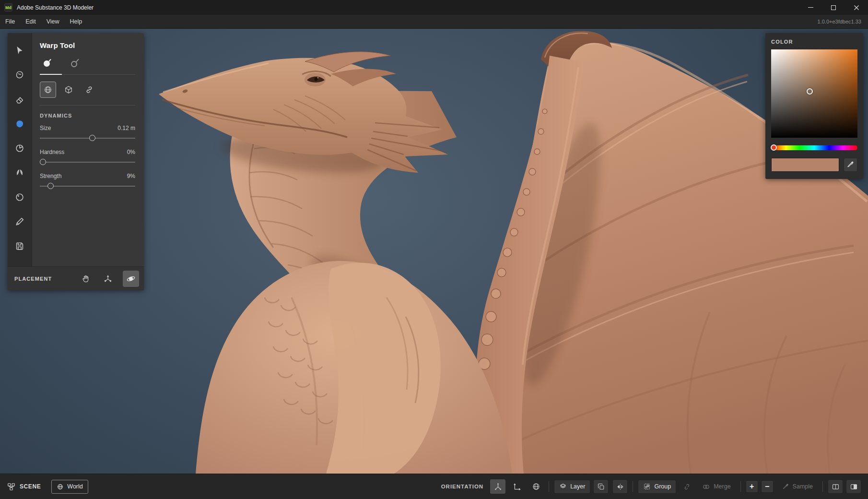 Image resolution: width=868 pixels, height=499 pixels. What do you see at coordinates (851, 165) in the screenshot?
I see `eyedropper-icon` at bounding box center [851, 165].